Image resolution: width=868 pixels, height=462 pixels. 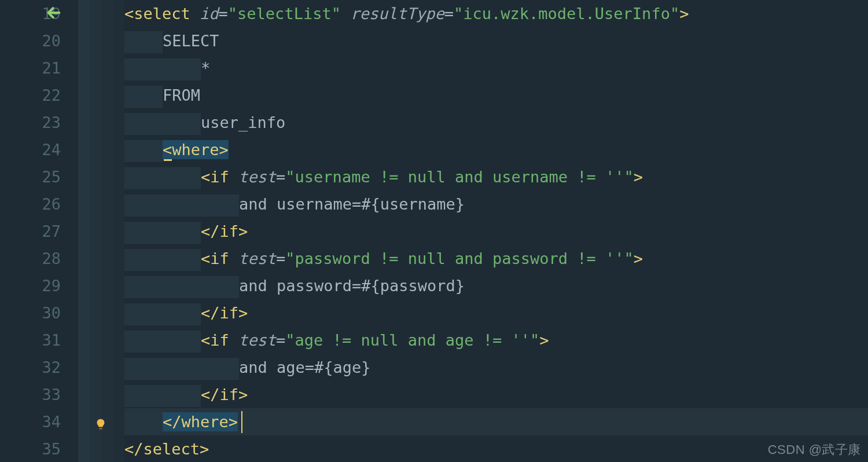 What do you see at coordinates (167, 449) in the screenshot?
I see `xml-tag: </select>` at bounding box center [167, 449].